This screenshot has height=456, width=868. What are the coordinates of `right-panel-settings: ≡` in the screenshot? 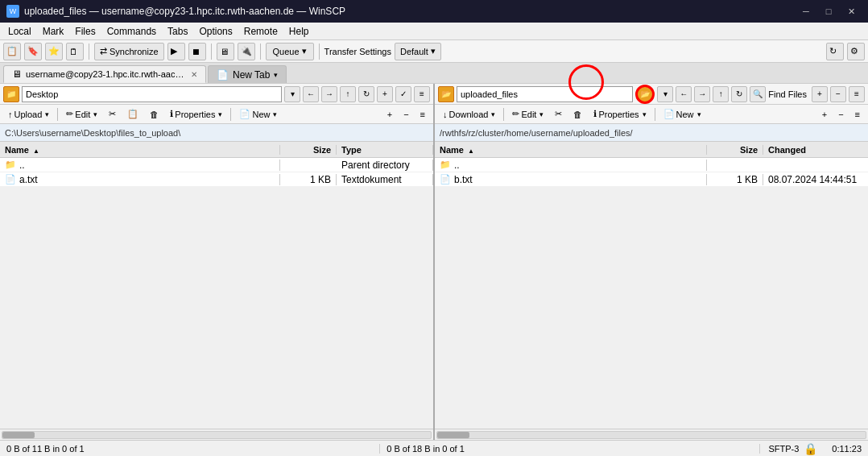 It's located at (858, 114).